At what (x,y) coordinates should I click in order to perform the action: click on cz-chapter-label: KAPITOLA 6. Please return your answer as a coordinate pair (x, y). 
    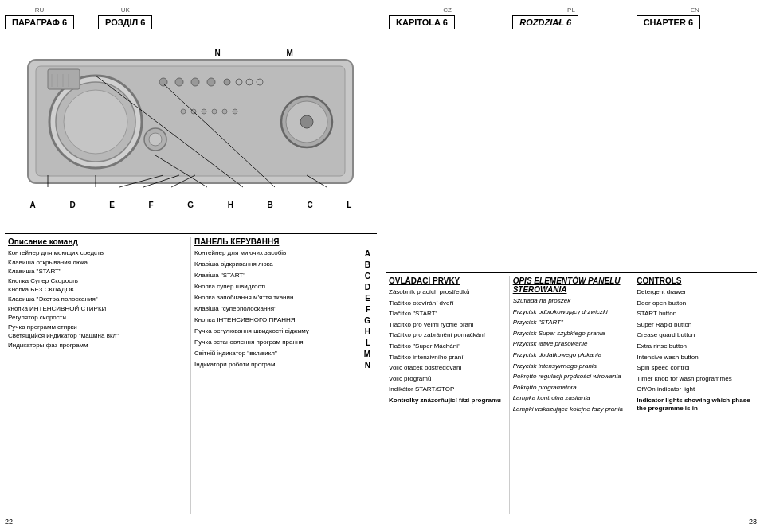
    Looking at the image, I should click on (422, 22).